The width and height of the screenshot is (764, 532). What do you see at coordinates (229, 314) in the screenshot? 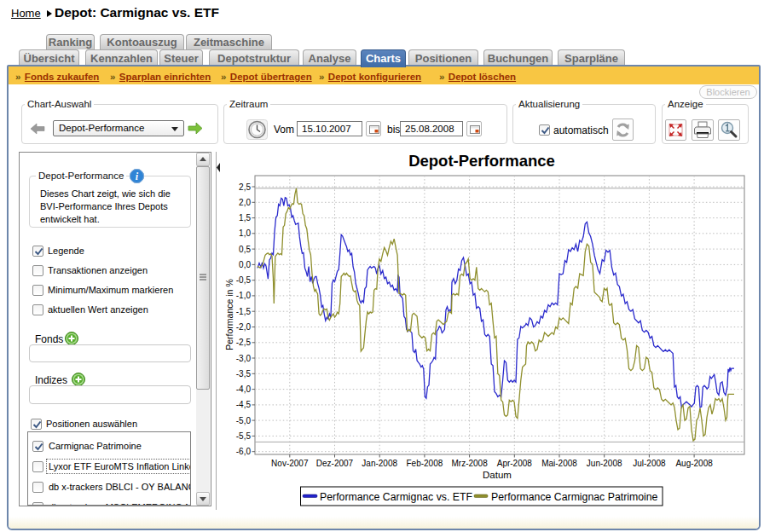
I see `svg-text: Performance in %` at bounding box center [229, 314].